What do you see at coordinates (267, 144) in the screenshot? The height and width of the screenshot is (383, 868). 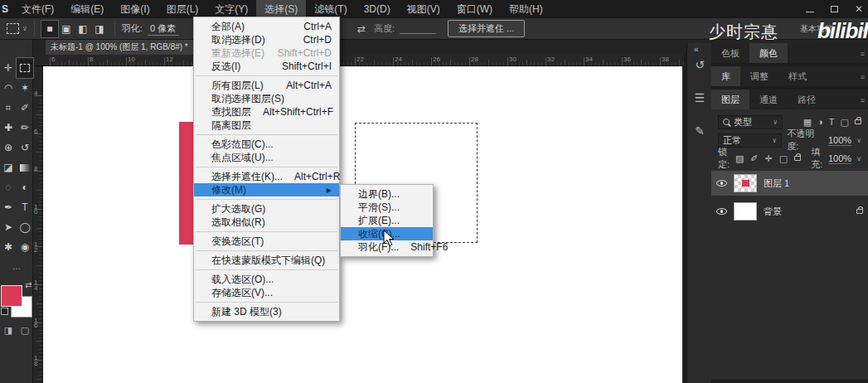 I see `select-menu-item-11: 色彩范围(C)...` at bounding box center [267, 144].